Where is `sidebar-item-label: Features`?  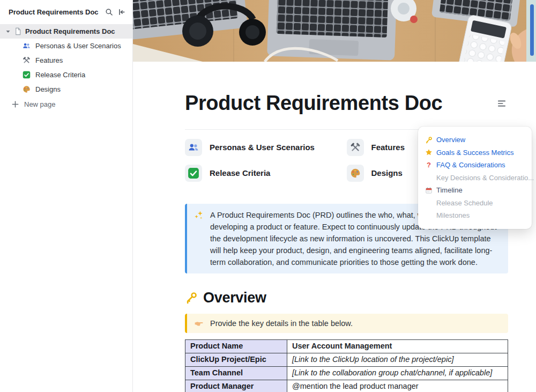 sidebar-item-label: Features is located at coordinates (49, 60).